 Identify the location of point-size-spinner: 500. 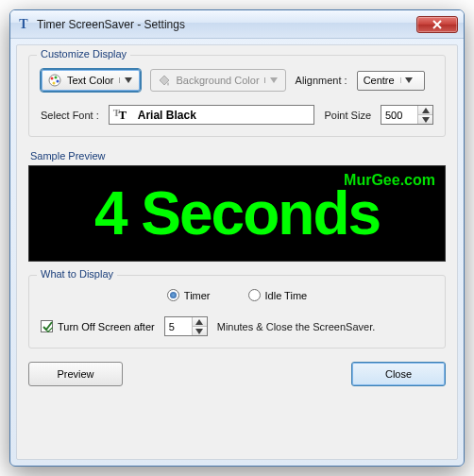
(407, 115).